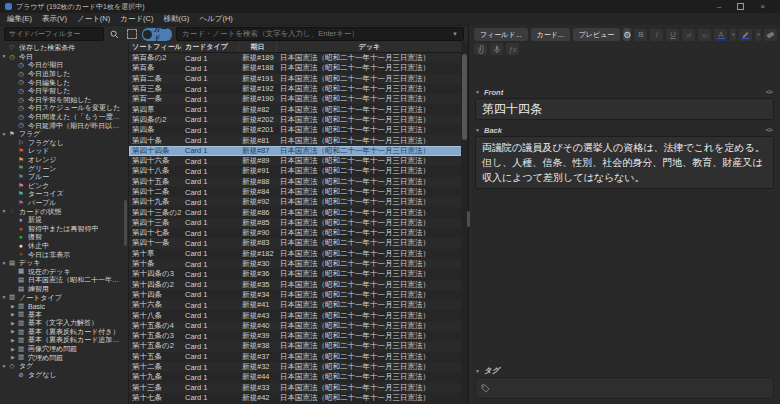 This screenshot has width=780, height=404. What do you see at coordinates (94, 19) in the screenshot?
I see `menu-item: ノート(N)` at bounding box center [94, 19].